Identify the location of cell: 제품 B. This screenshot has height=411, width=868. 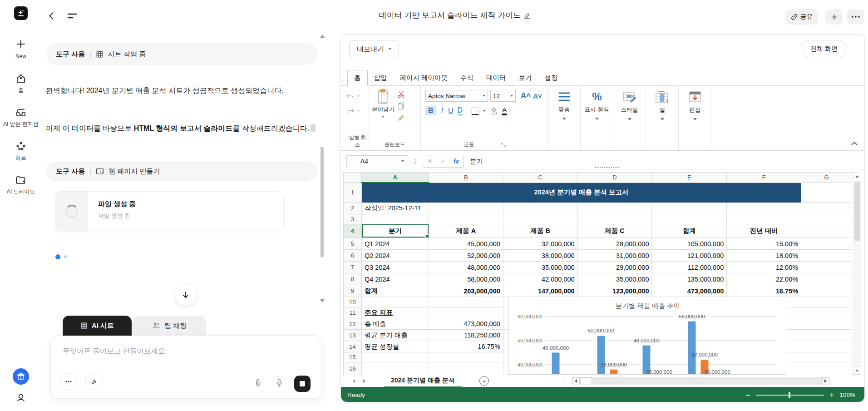
(540, 231).